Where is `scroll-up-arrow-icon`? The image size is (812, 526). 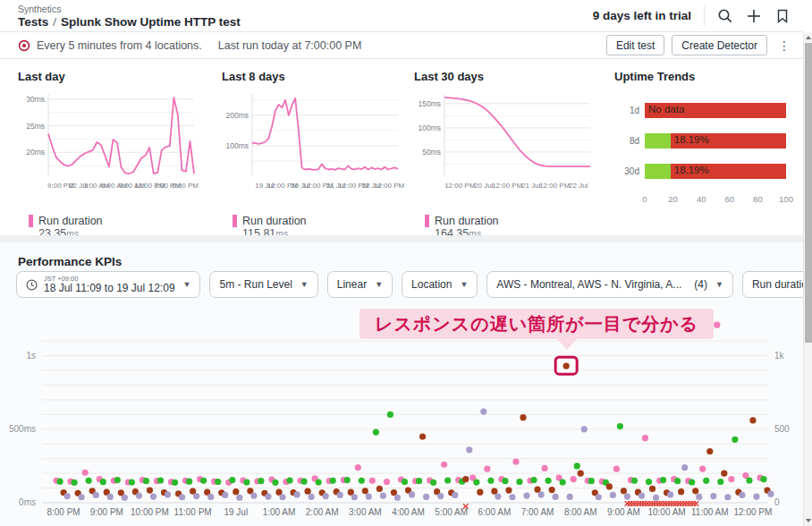
scroll-up-arrow-icon is located at coordinates (808, 38).